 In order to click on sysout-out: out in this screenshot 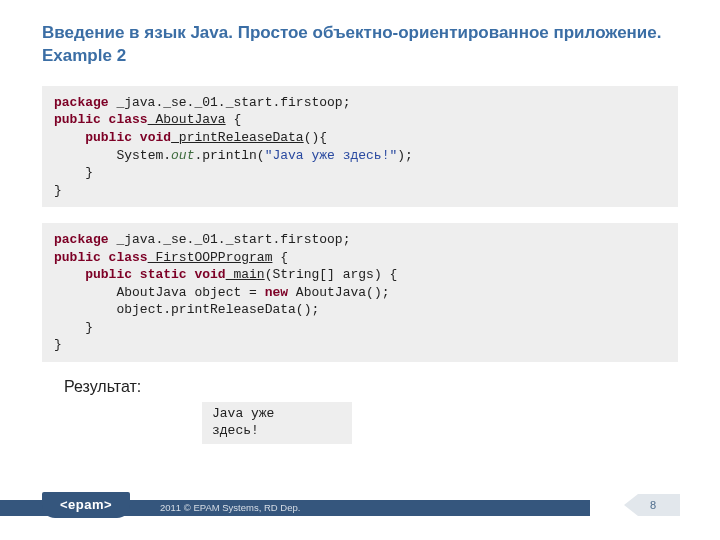, I will do `click(182, 156)`.